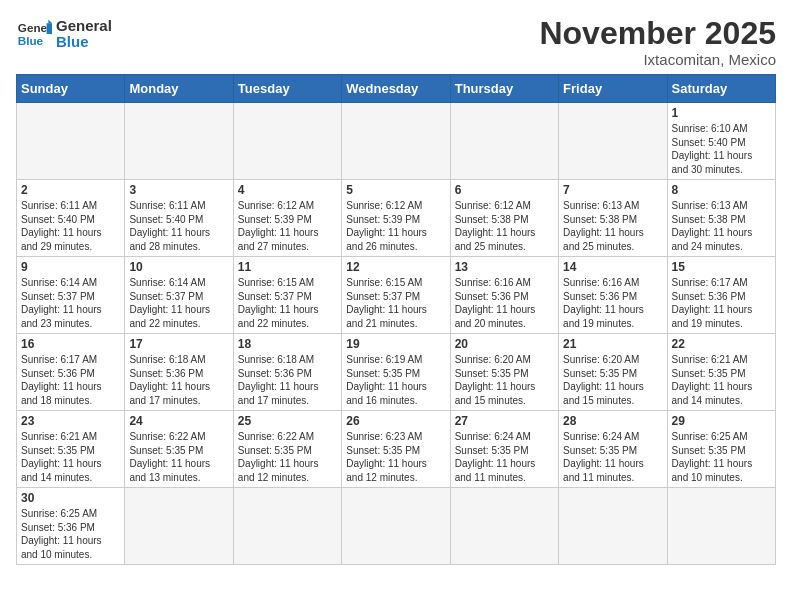 The image size is (792, 612). Describe the element at coordinates (396, 89) in the screenshot. I see `weekday-header-row: SundayMondayTuesdayWednesdayThursdayFrid…` at that location.